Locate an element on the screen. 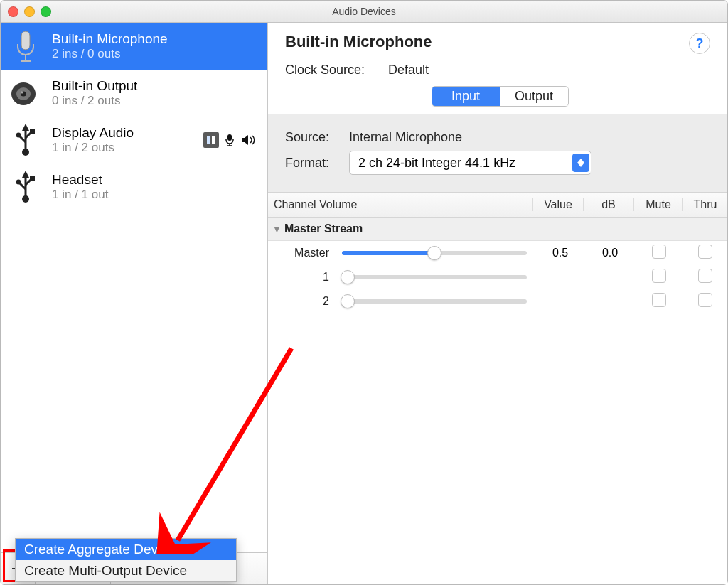 This screenshot has height=585, width=728. system-sound-icon is located at coordinates (211, 140).